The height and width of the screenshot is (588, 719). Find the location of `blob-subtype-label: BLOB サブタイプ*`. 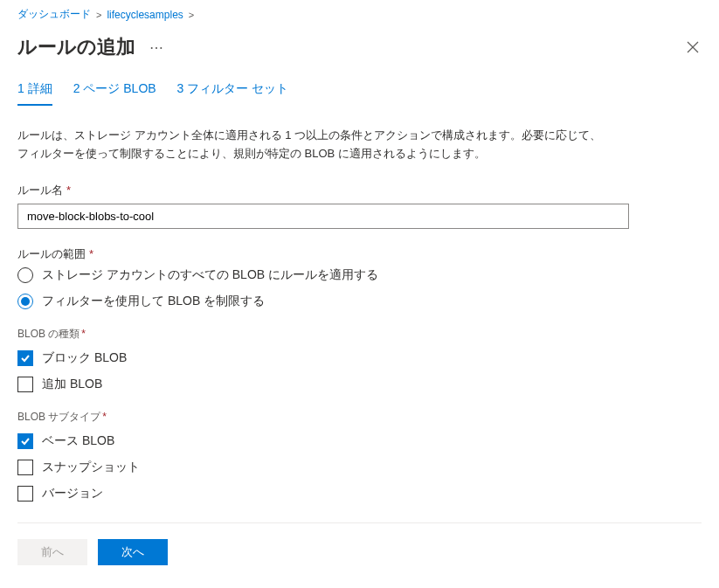

blob-subtype-label: BLOB サブタイプ* is located at coordinates (360, 418).